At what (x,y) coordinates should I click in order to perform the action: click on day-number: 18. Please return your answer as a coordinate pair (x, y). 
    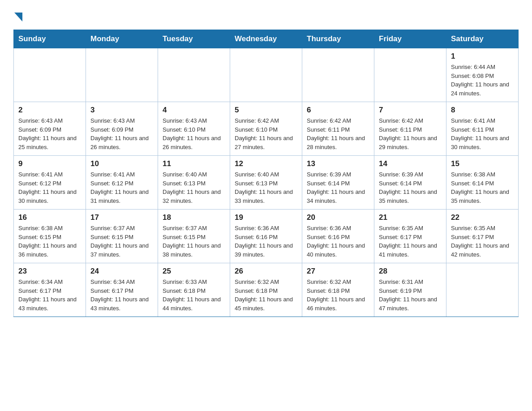
    Looking at the image, I should click on (194, 218).